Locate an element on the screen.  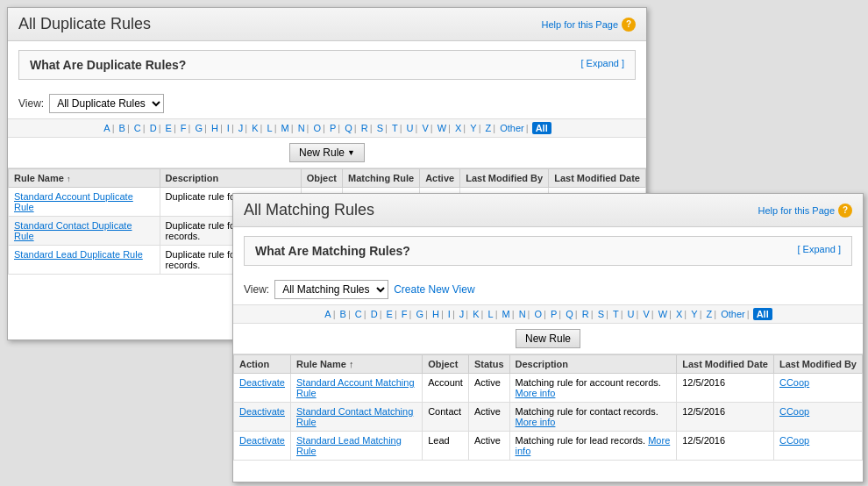
alpha-j-mat: J is located at coordinates (462, 314).